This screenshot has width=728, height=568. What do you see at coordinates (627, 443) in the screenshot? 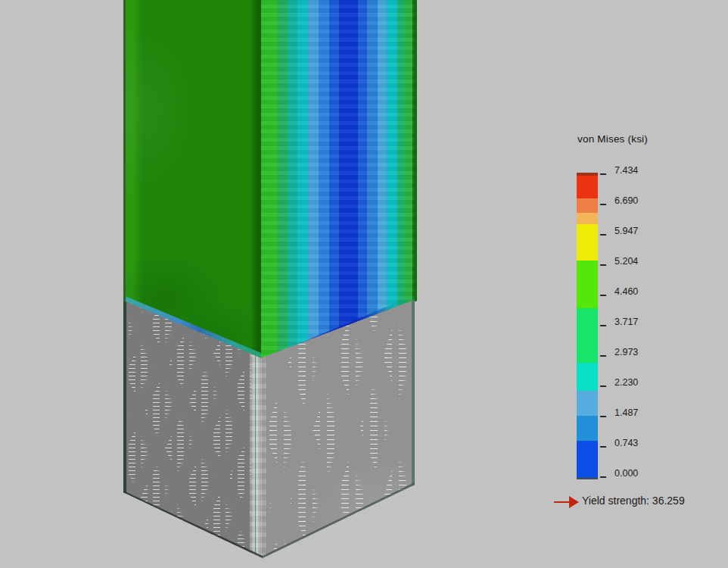
I see `legend-tick-label: 0.743` at bounding box center [627, 443].